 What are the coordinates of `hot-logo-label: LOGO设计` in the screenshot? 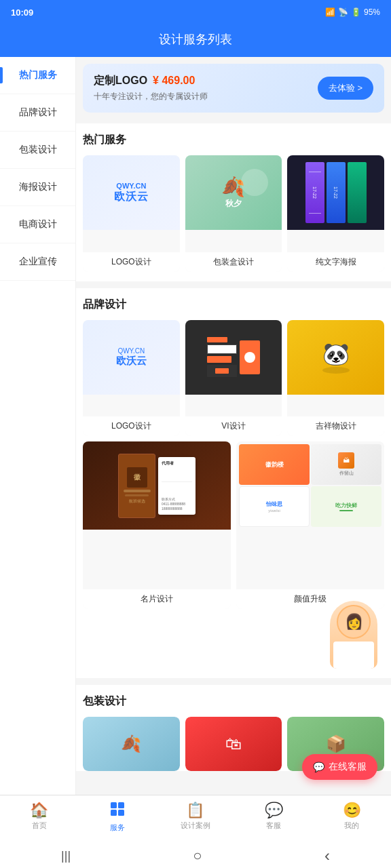 It's located at (132, 262).